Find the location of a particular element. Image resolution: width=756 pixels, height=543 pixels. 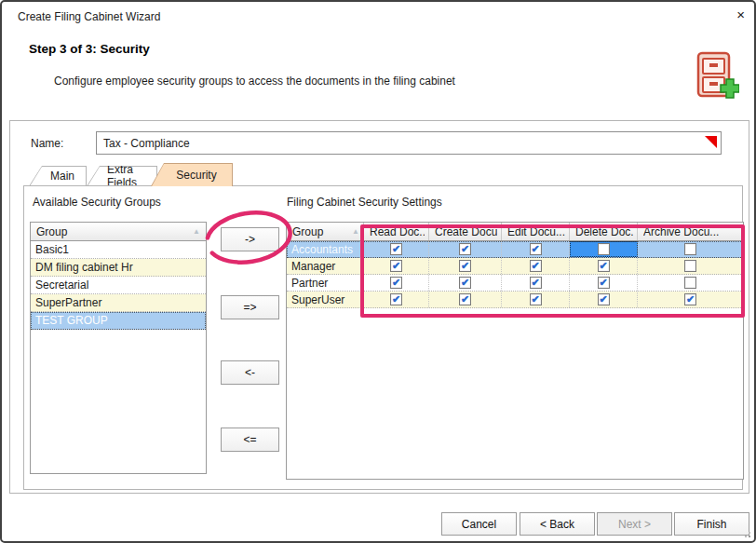

move-selected-left-button: <- is located at coordinates (250, 373).